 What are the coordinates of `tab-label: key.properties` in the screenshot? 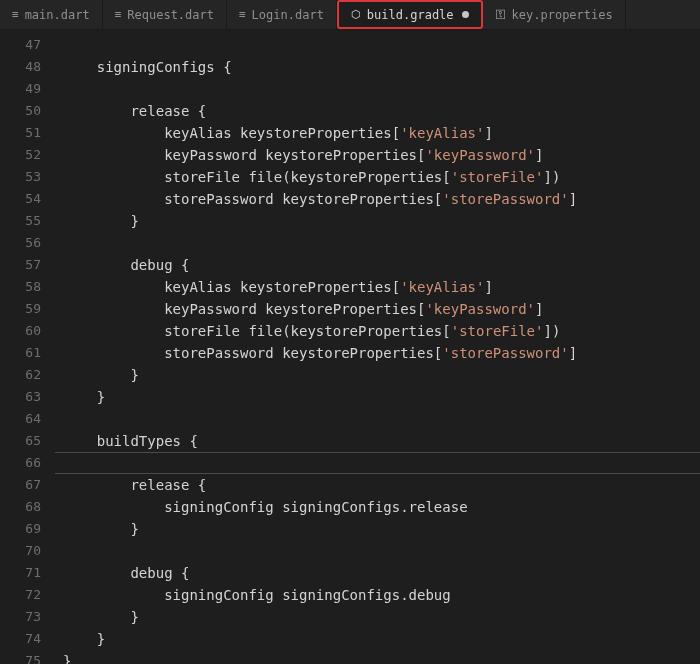 It's located at (562, 15).